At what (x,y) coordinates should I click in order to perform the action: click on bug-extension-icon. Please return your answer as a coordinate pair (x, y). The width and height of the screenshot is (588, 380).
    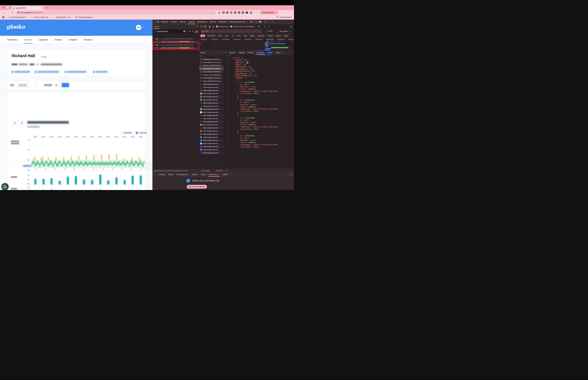
    Looking at the image, I should click on (219, 13).